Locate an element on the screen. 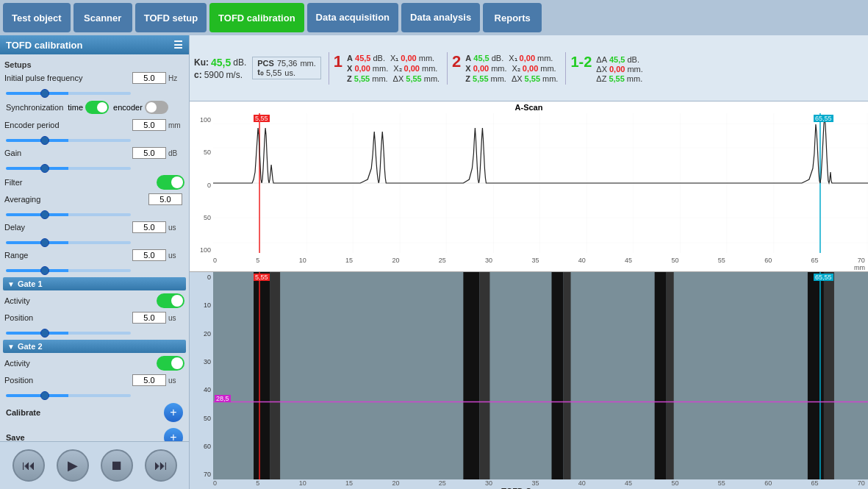  ku-label: Ku: is located at coordinates (201, 63).